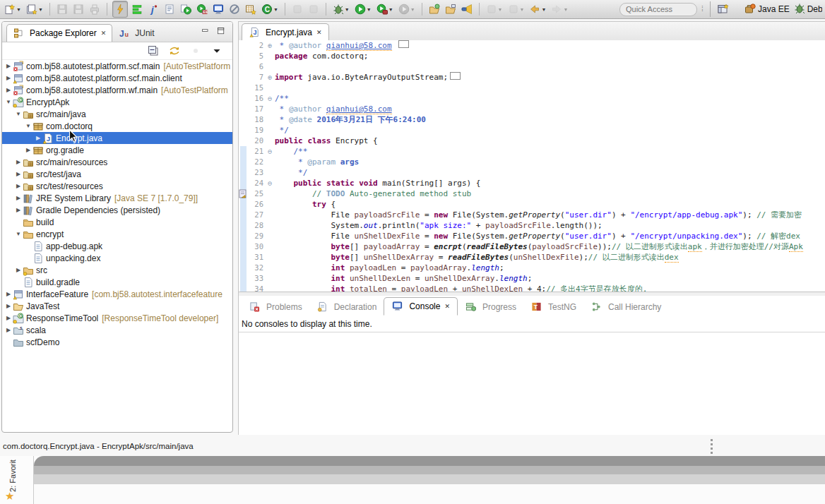  I want to click on maximize-icon, so click(221, 32).